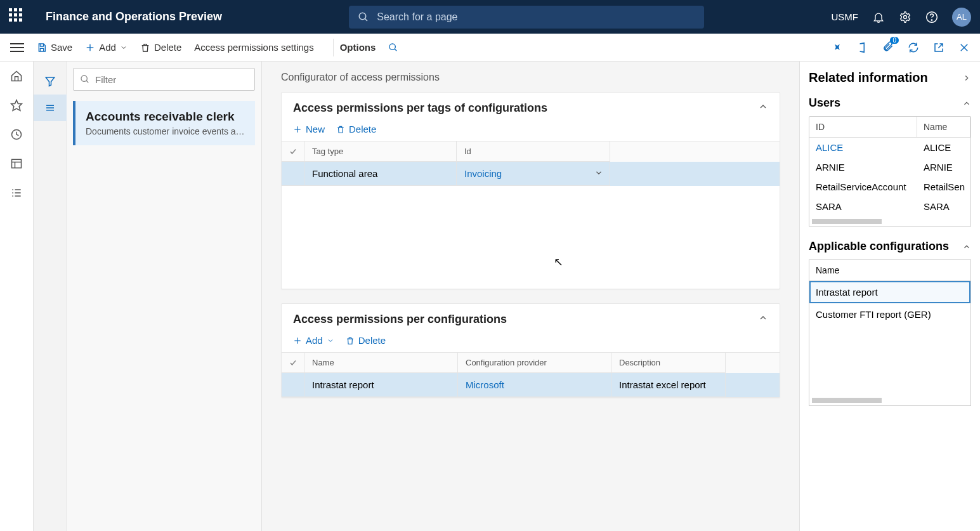  I want to click on list-toggle, so click(50, 108).